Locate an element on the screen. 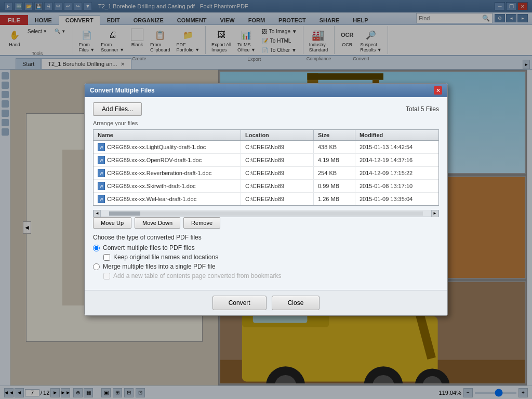 The width and height of the screenshot is (532, 399). file-modified-cell-0: 2015-01-13 14:42:54 is located at coordinates (397, 147).